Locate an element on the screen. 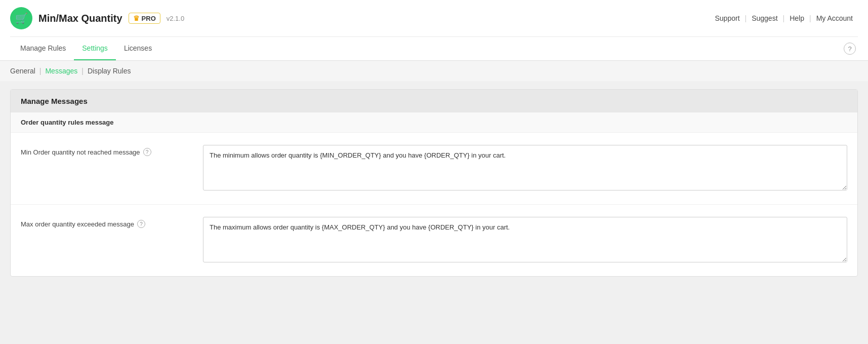 Image resolution: width=868 pixels, height=344 pixels. max-order-qty-label: Max order quantity exceeded message ? is located at coordinates (107, 222).